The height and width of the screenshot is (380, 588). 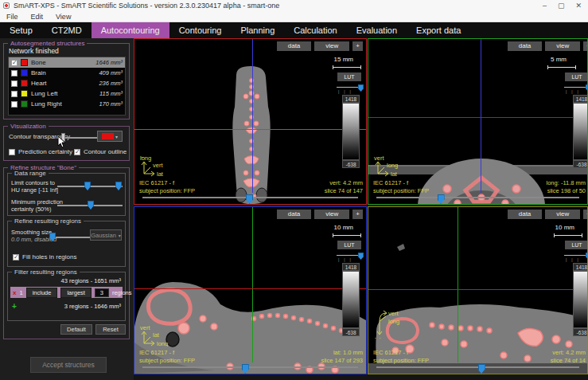 What do you see at coordinates (379, 158) in the screenshot?
I see `svg-text: vert` at bounding box center [379, 158].